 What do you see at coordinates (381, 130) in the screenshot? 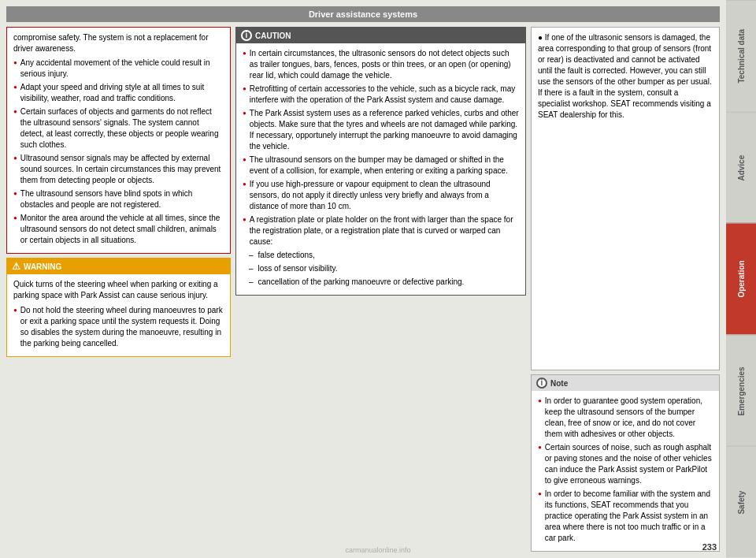
I see `bullet-item: The Park Assist system uses as a referen…` at bounding box center [381, 130].